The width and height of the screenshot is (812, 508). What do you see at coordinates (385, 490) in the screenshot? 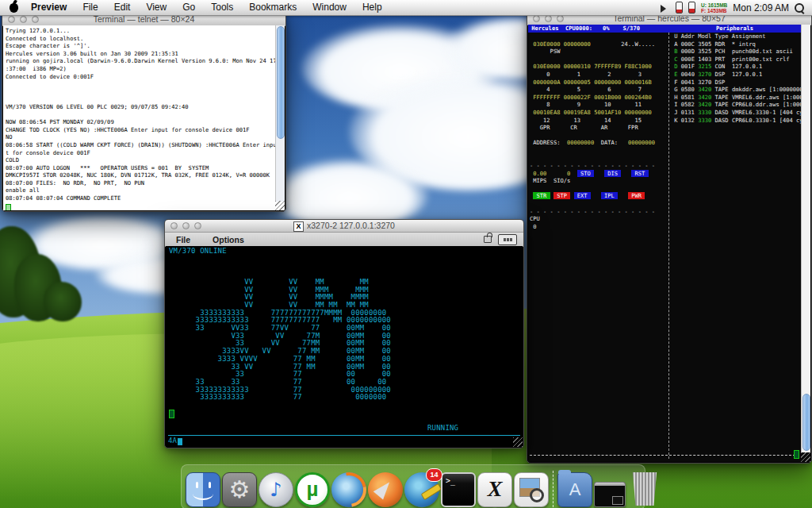
I see `fox-rocket-icon` at bounding box center [385, 490].